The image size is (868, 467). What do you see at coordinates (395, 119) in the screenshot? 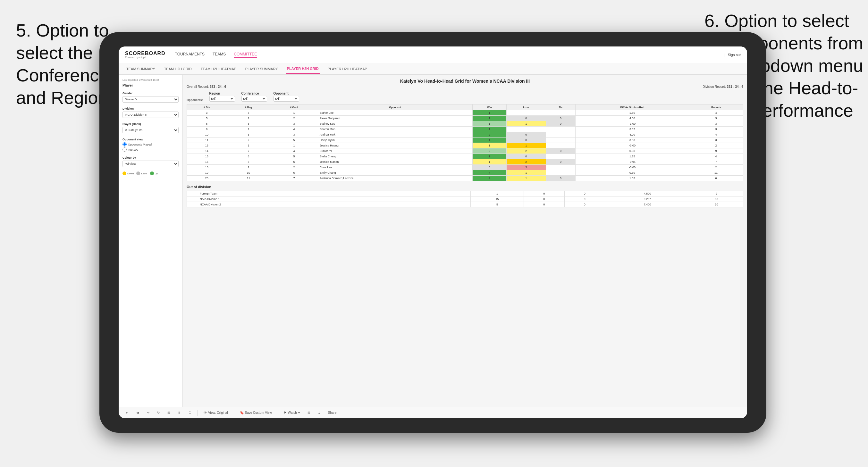
I see `cell-opponent: Alexis Sudjianto` at bounding box center [395, 119].